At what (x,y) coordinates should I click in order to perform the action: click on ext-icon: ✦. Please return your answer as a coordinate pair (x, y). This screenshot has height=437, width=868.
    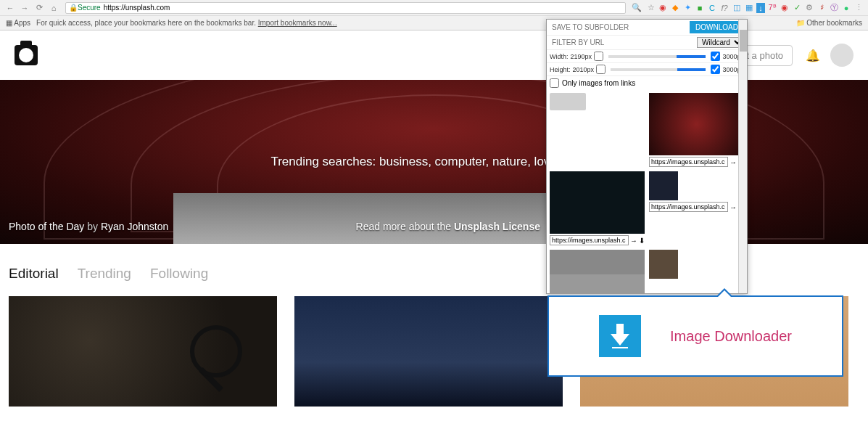
    Looking at the image, I should click on (687, 8).